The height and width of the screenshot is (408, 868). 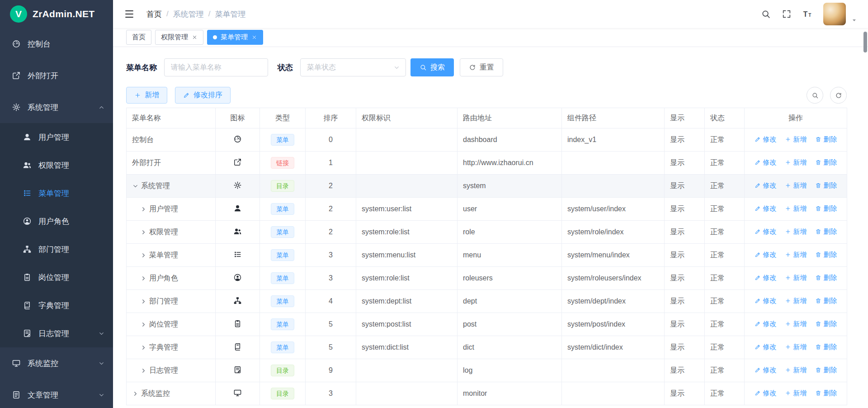 I want to click on status-select: 菜单状态, so click(x=353, y=67).